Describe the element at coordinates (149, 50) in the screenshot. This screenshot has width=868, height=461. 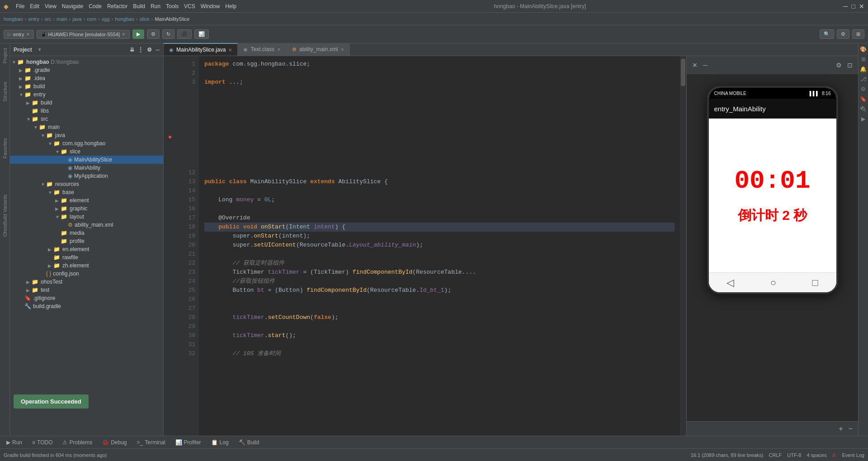
I see `project-settings-icon: ⚙` at that location.